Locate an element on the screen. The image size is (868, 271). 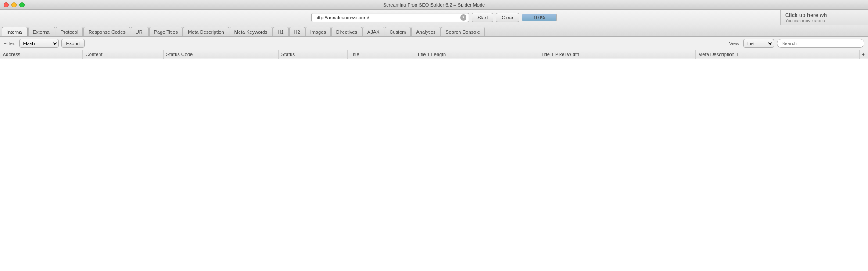
tab-ajax: AJAX is located at coordinates (373, 32).